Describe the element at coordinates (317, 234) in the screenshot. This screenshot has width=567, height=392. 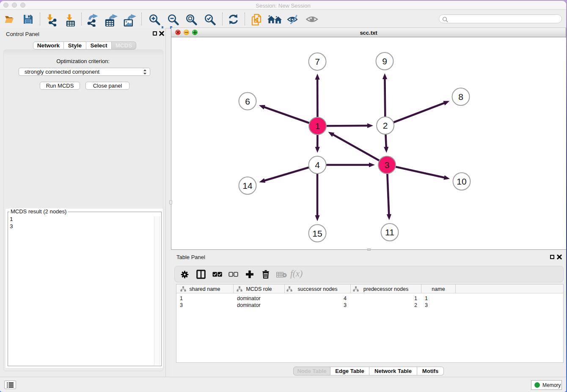
I see `svg-text: 15` at that location.